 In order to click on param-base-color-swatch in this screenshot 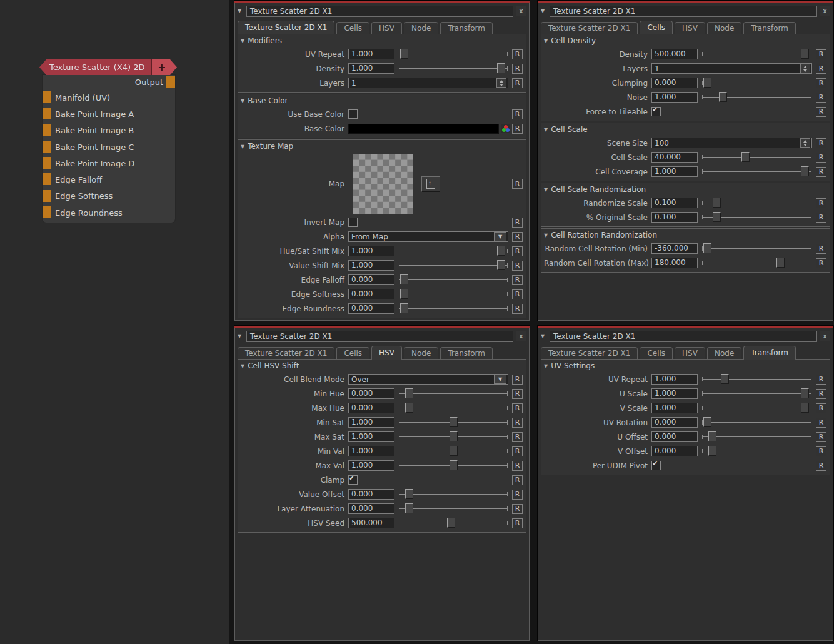, I will do `click(424, 129)`.